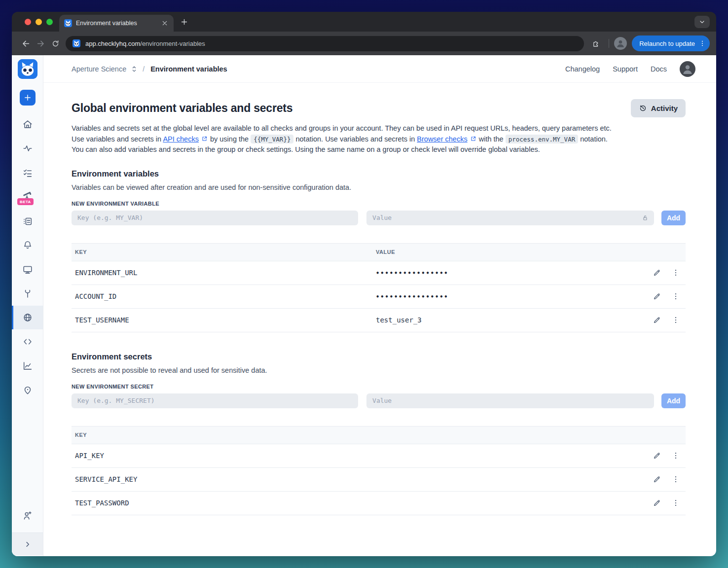 This screenshot has width=728, height=568. Describe the element at coordinates (99, 69) in the screenshot. I see `account-switcher: Aperture Science` at that location.